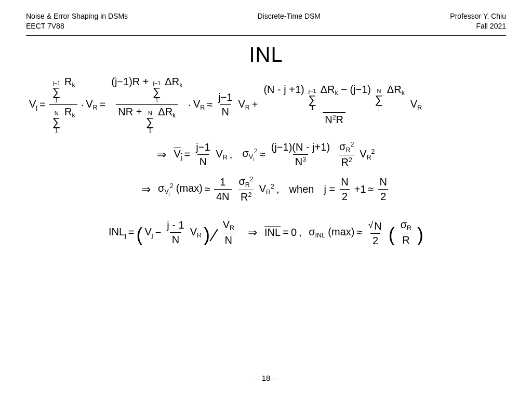 The image size is (532, 399). Describe the element at coordinates (272, 233) in the screenshot. I see `mean-INL: INL` at that location.